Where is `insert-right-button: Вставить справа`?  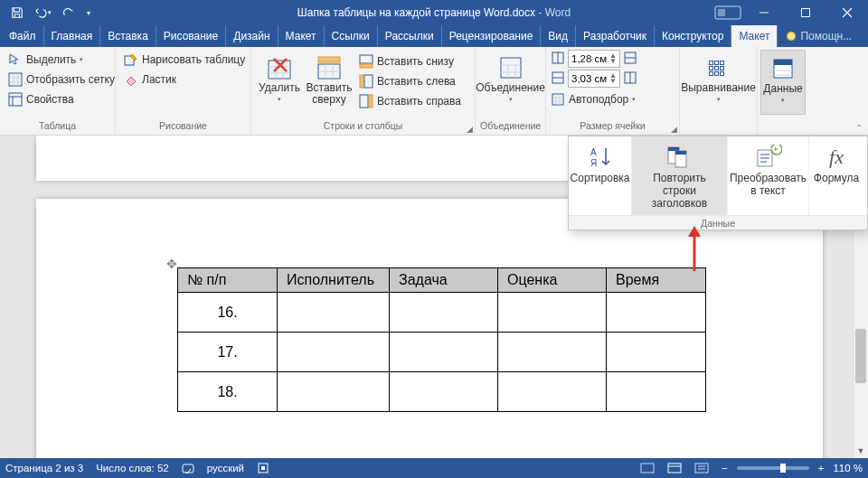 insert-right-button: Вставить справа is located at coordinates (410, 101).